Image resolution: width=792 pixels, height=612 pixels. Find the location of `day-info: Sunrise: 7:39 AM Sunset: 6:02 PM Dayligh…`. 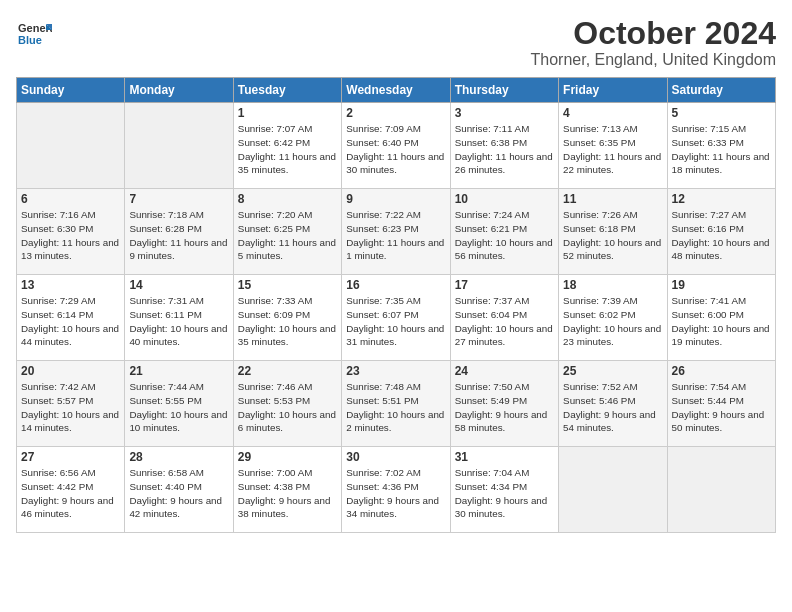

day-info: Sunrise: 7:39 AM Sunset: 6:02 PM Dayligh… is located at coordinates (612, 322).